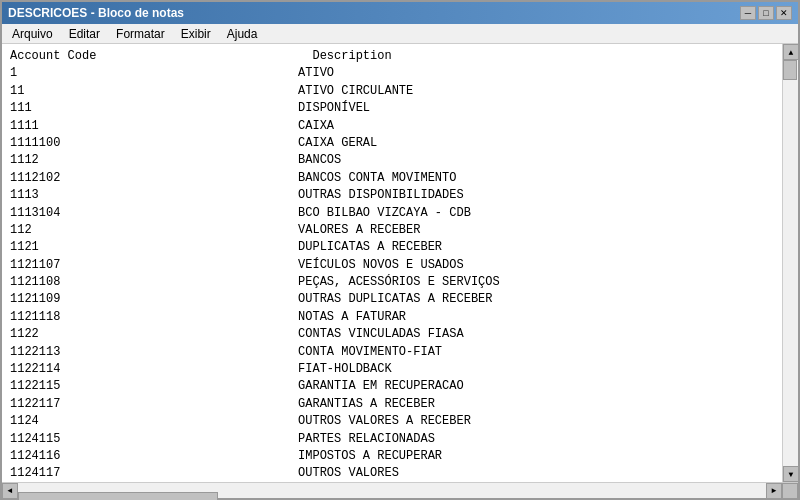 Image resolution: width=800 pixels, height=500 pixels. I want to click on scroll-thumb, so click(790, 70).